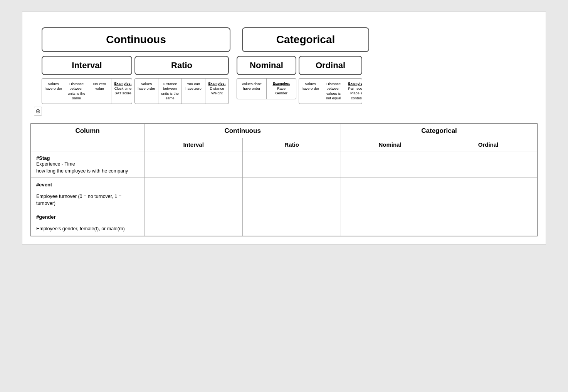 The image size is (568, 392). Describe the element at coordinates (284, 223) in the screenshot. I see `table-row: #gender Employee's gender, female(f), or…` at that location.